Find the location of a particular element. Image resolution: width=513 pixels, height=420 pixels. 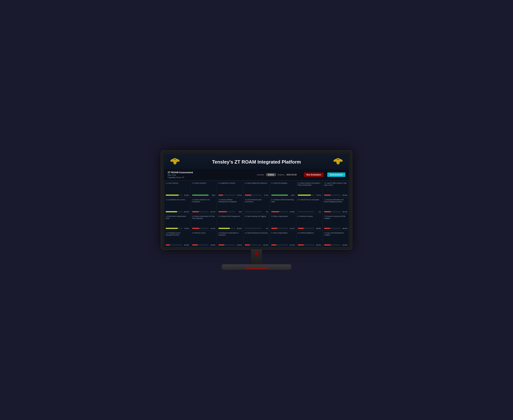

grid-cell: 2.4 Remote Access33.82% is located at coordinates (204, 239).